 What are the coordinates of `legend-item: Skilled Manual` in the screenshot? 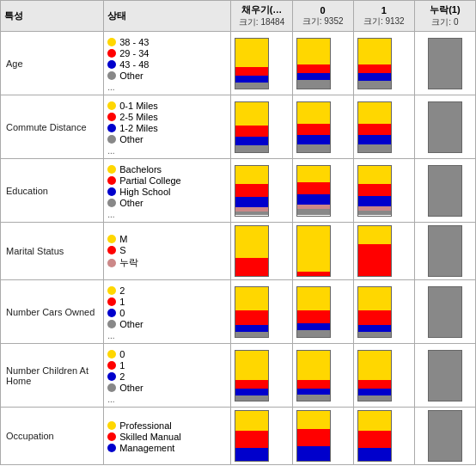 It's located at (167, 437).